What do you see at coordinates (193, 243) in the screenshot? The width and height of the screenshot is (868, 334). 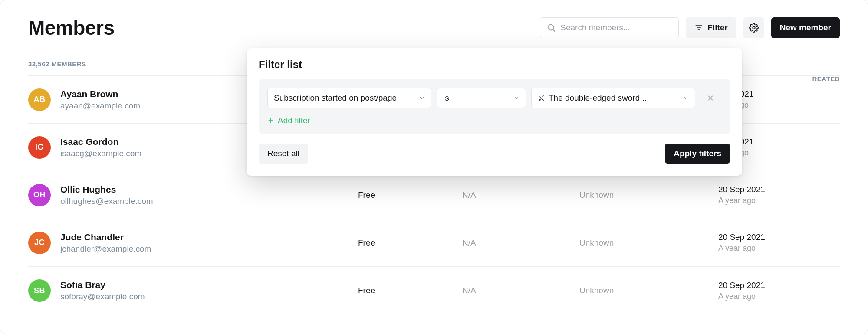 I see `member-cell: JCJude Chandlerjchandler@example.com` at bounding box center [193, 243].